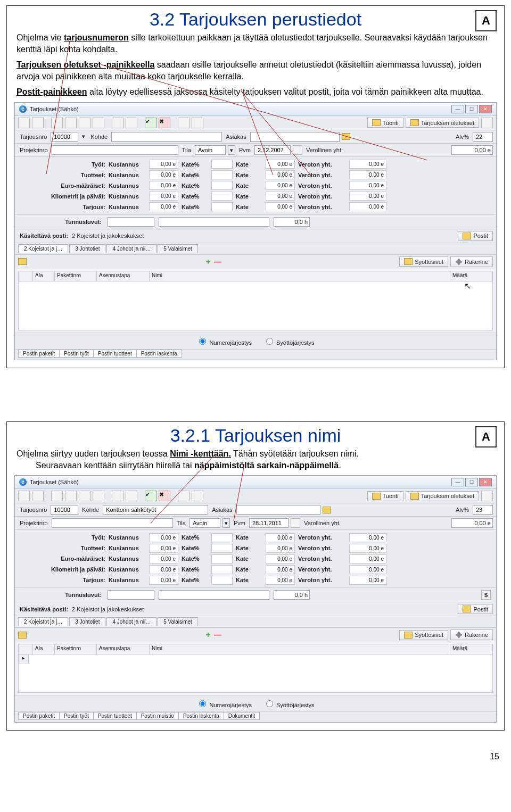  What do you see at coordinates (486, 595) in the screenshot?
I see `money-icon: $` at bounding box center [486, 595].